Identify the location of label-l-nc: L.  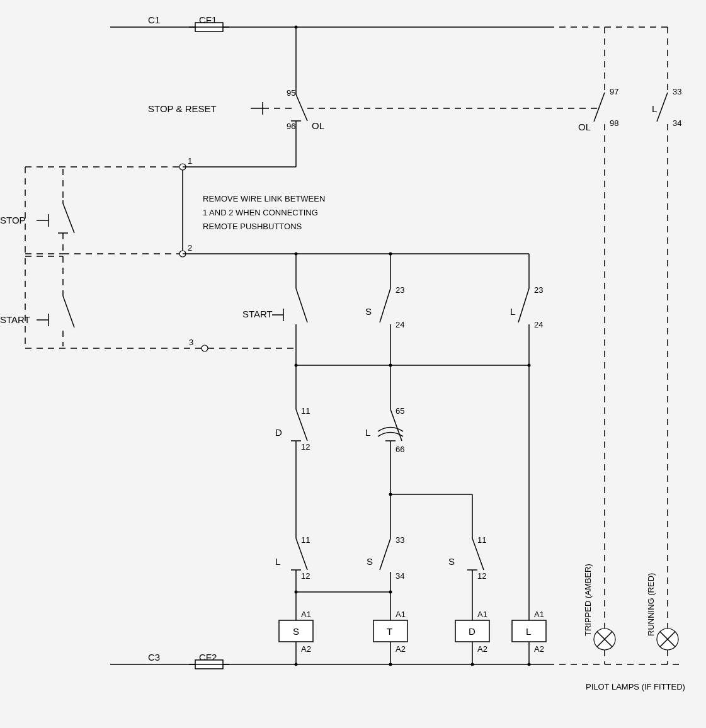
(278, 562).